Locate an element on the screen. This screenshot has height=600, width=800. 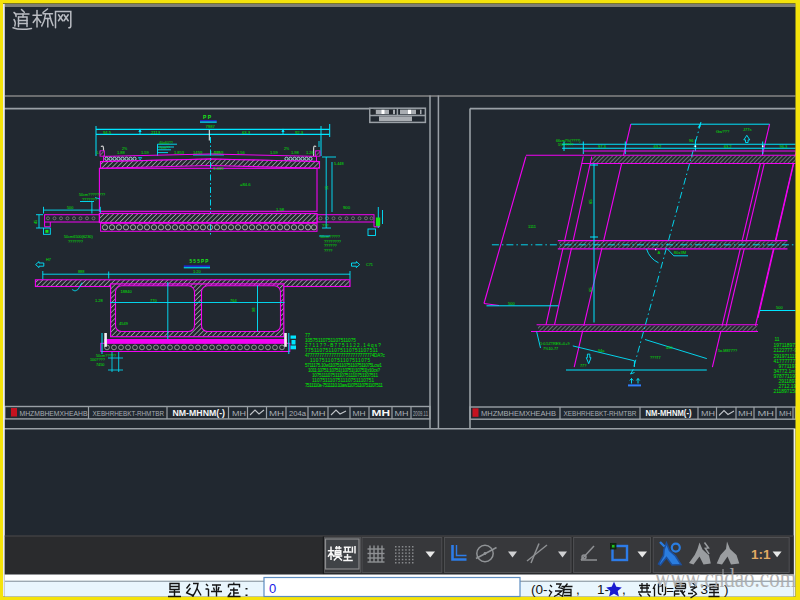
svg-text: Gw??? is located at coordinates (723, 132).